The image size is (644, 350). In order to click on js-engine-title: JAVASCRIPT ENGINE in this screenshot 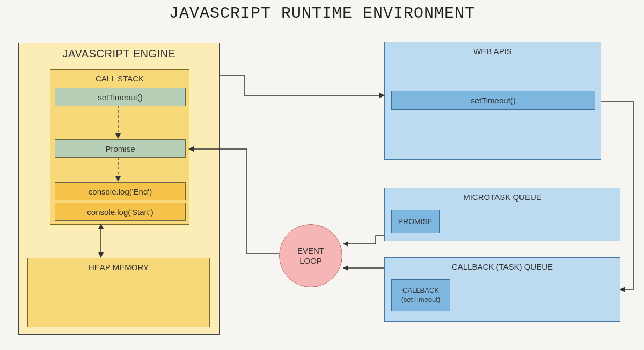, I will do `click(119, 54)`.